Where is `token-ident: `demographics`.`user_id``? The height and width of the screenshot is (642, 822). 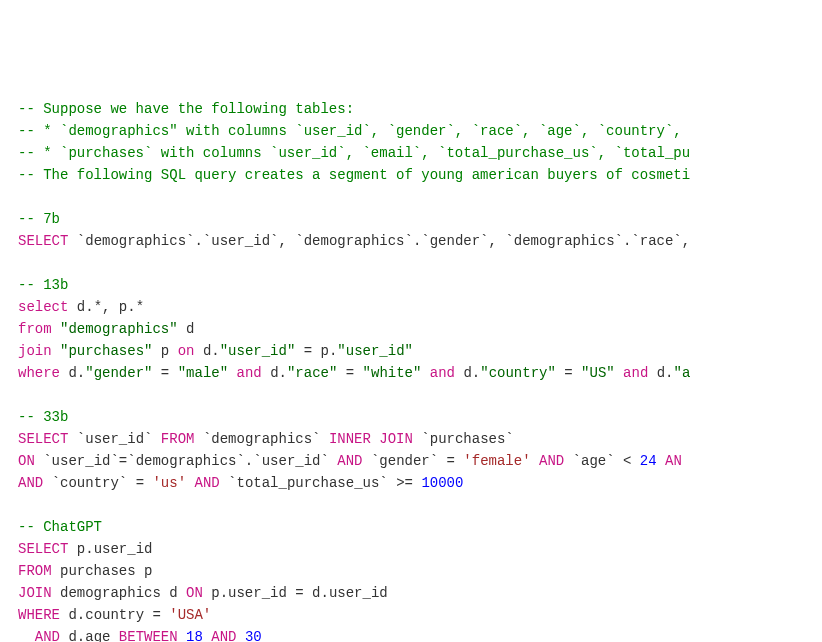
token-ident: `demographics`.`user_id` is located at coordinates (228, 461).